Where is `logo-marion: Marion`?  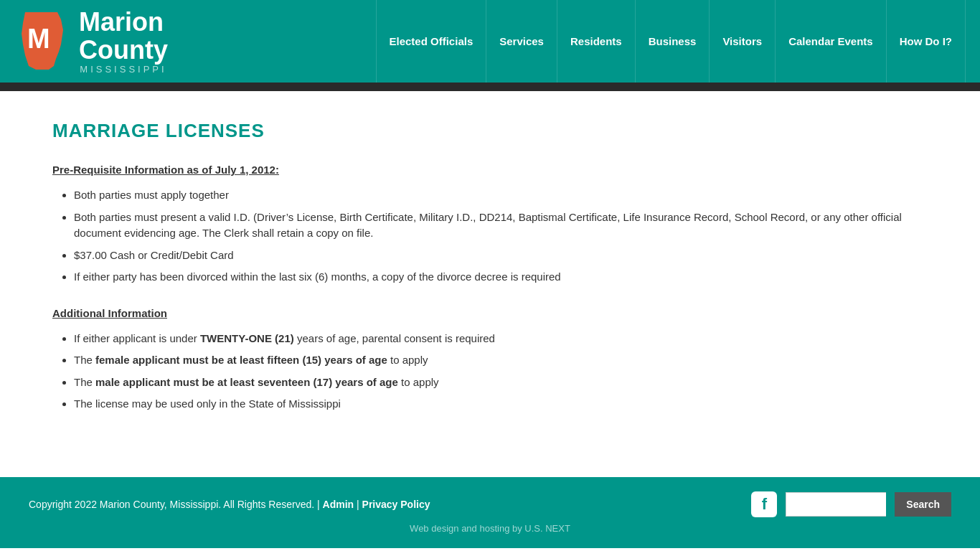 logo-marion: Marion is located at coordinates (123, 22).